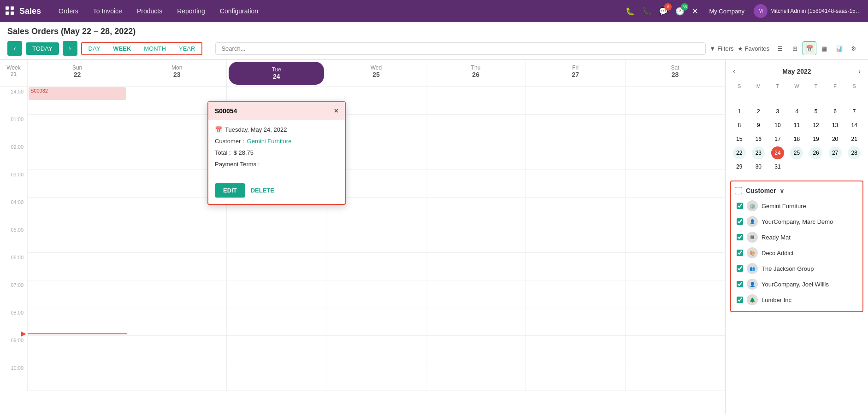 Image resolution: width=868 pixels, height=414 pixels. I want to click on cell-hour10-day4, so click(476, 377).